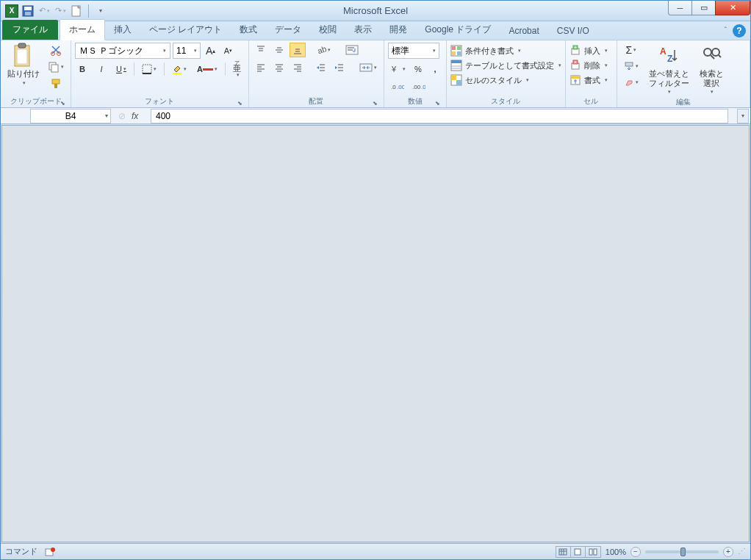 Image resolution: width=751 pixels, height=560 pixels. I want to click on tab-developer: 開発, so click(398, 29).